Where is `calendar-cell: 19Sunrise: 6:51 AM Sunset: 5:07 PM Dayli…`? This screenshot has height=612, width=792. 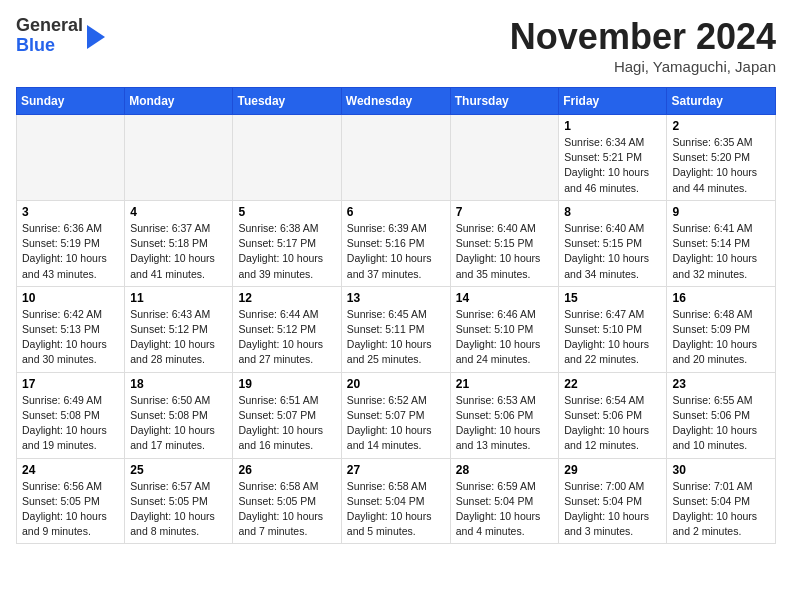
calendar-cell: 19Sunrise: 6:51 AM Sunset: 5:07 PM Dayli… is located at coordinates (287, 415).